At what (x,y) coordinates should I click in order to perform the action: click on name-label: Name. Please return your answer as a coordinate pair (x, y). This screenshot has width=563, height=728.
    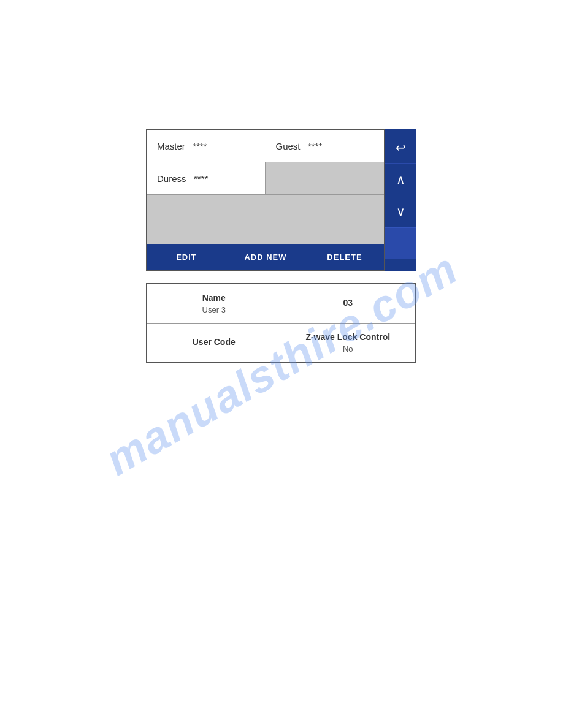
    Looking at the image, I should click on (214, 298).